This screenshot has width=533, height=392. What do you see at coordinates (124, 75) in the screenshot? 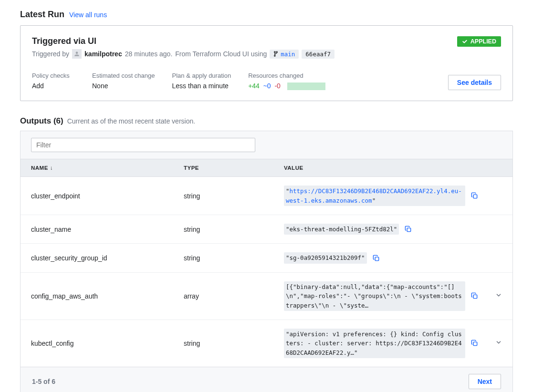
I see `cost-change-label: Estimated cost change` at bounding box center [124, 75].